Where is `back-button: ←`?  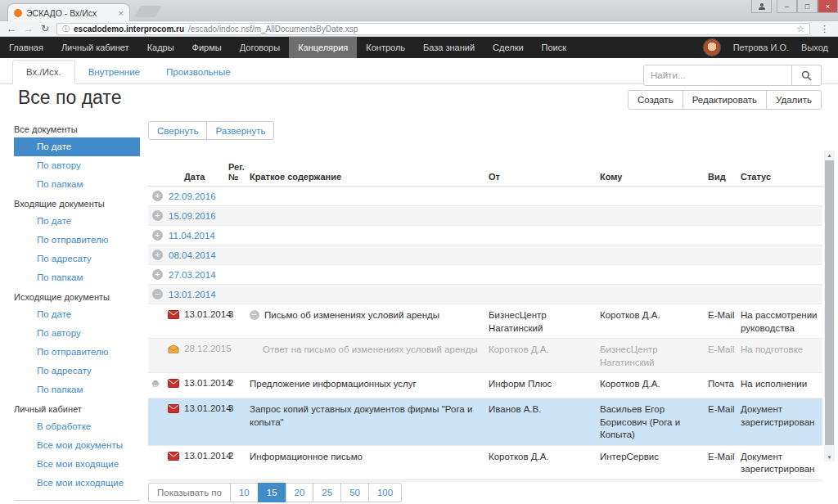
back-button: ← is located at coordinates (11, 29).